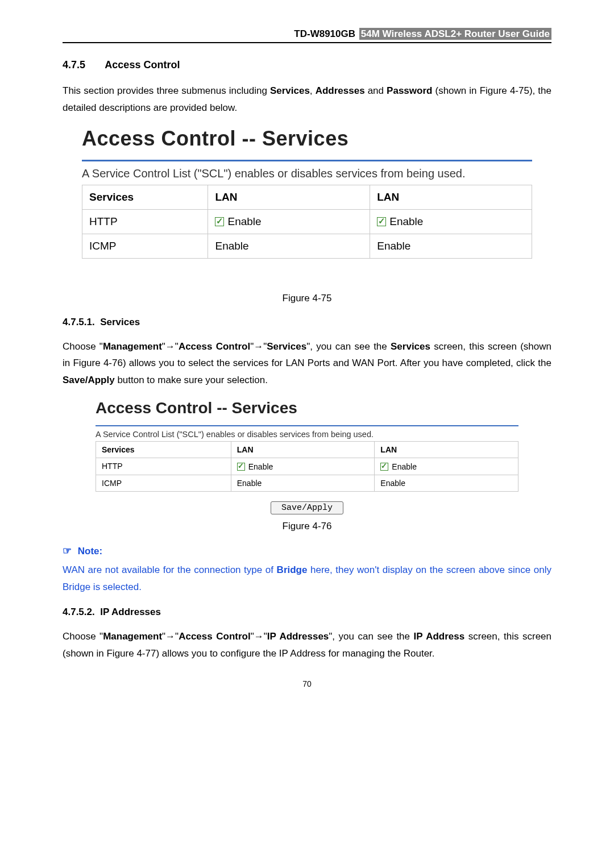 The image size is (614, 868). Describe the element at coordinates (307, 434) in the screenshot. I see `fig2-description: A Service Control List ("SCL") enables o…` at that location.